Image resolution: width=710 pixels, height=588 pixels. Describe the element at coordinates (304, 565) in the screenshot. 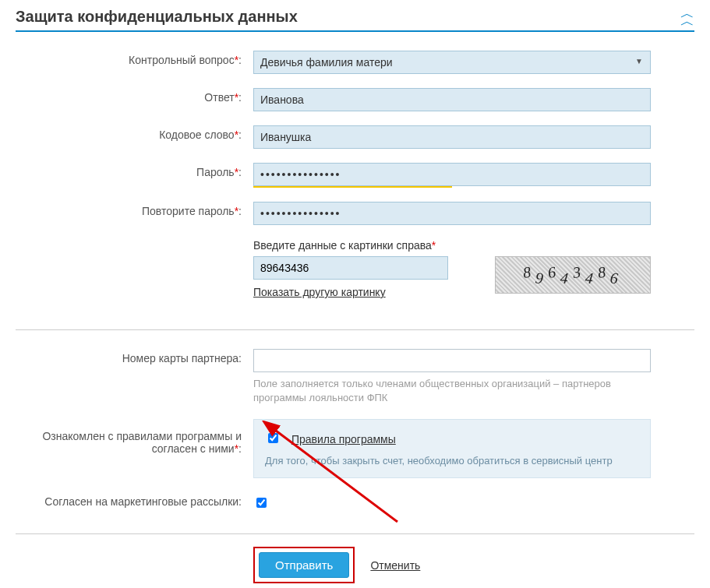

I see `submit-highlight: Отправить` at that location.